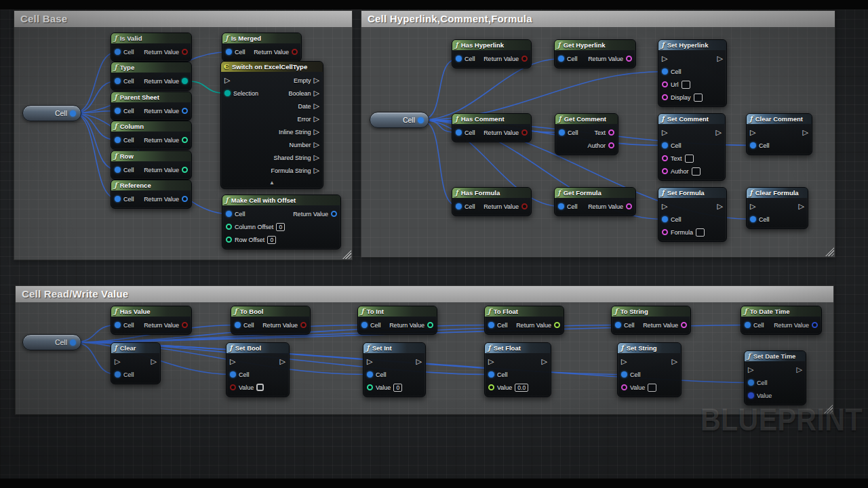 The width and height of the screenshot is (868, 488). Describe the element at coordinates (317, 94) in the screenshot. I see `boolean-pin: ▷` at that location.